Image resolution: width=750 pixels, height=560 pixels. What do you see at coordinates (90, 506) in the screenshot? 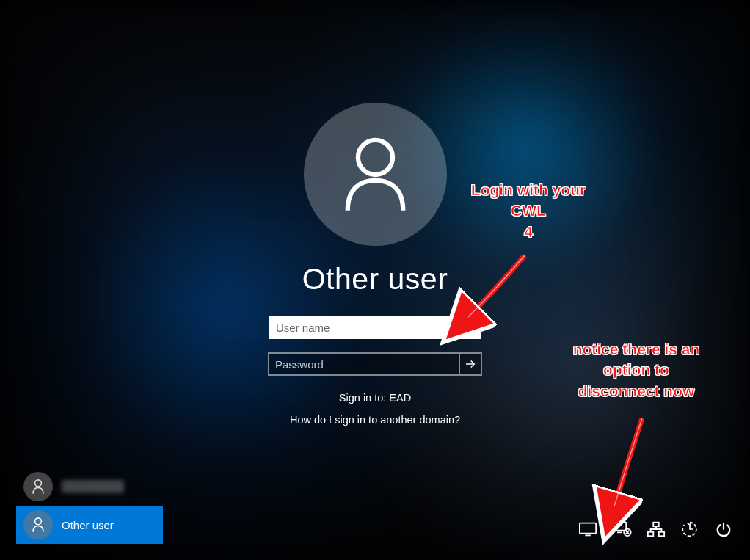
I see `user-list: Other user` at bounding box center [90, 506].